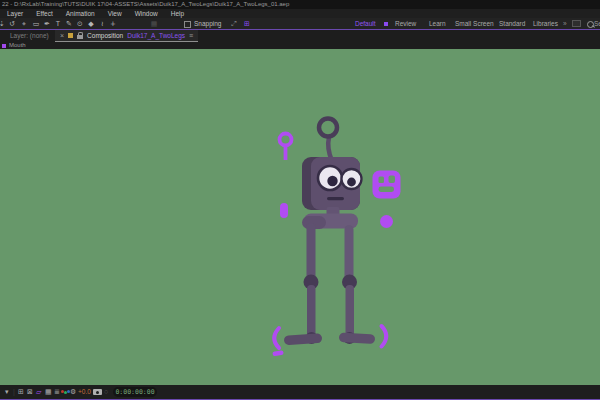 This screenshot has width=600, height=400. Describe the element at coordinates (300, 36) in the screenshot. I see `panel-tab-row: Layer: (none) × Composition Duik17_A_Two…` at that location.